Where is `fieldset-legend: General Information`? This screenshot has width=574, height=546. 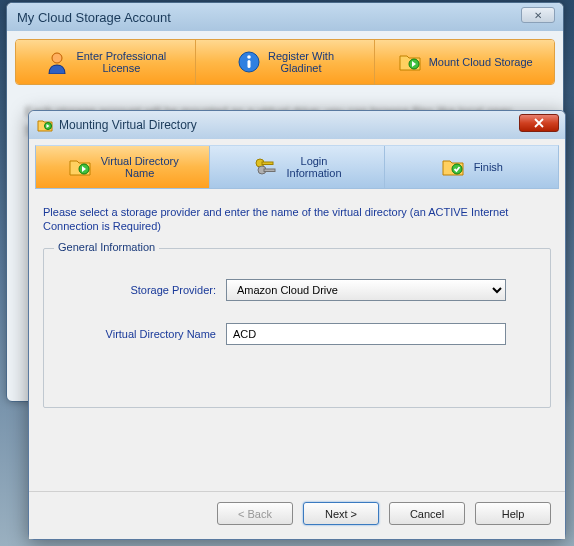 fieldset-legend: General Information is located at coordinates (106, 247).